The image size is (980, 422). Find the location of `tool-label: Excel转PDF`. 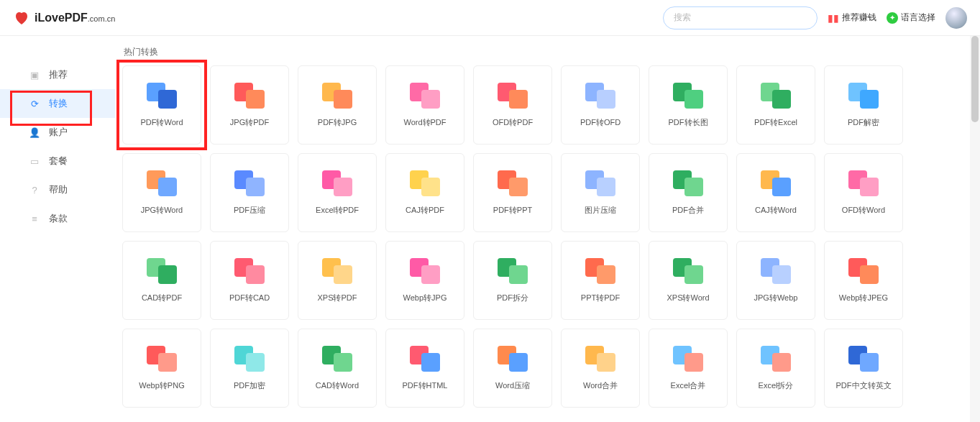

tool-label: Excel转PDF is located at coordinates (337, 210).